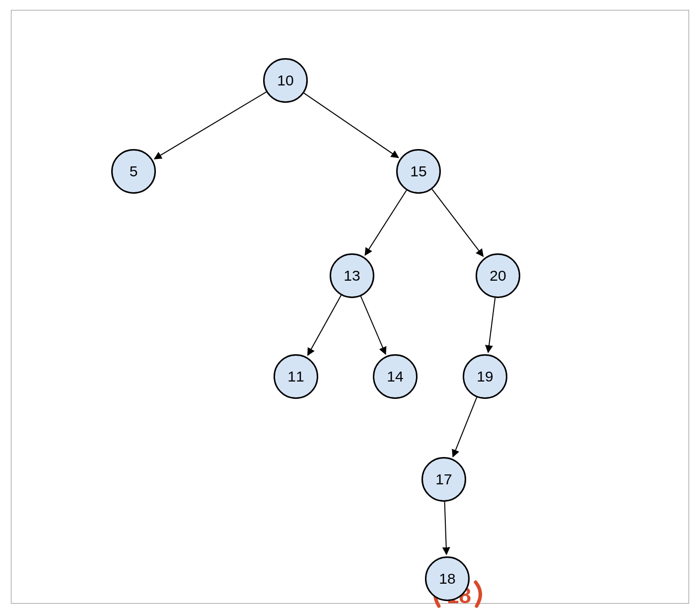  I want to click on edge-n19-n17, so click(465, 427).